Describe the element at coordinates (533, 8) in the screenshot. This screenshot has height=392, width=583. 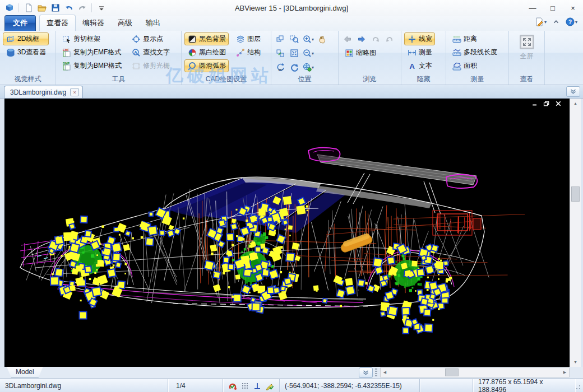
I see `minimize-button: —` at that location.